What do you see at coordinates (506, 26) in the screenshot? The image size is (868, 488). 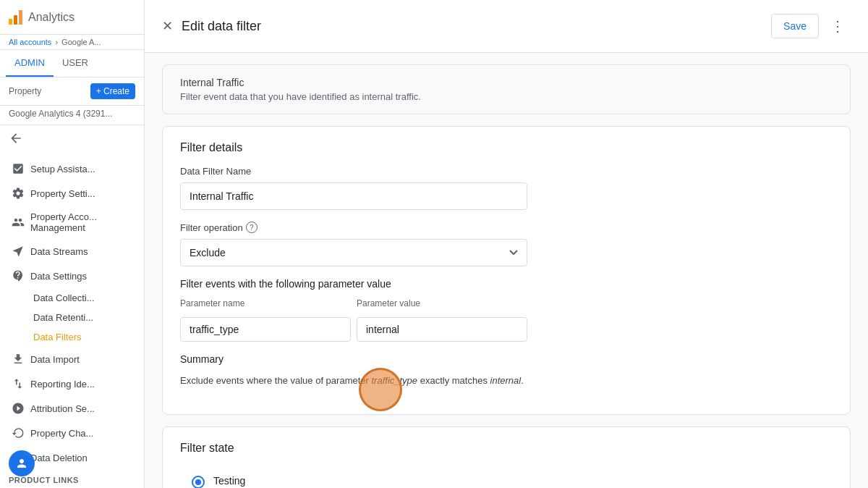 I see `modal-header: ✕ Edit data filter Save ⋮` at bounding box center [506, 26].